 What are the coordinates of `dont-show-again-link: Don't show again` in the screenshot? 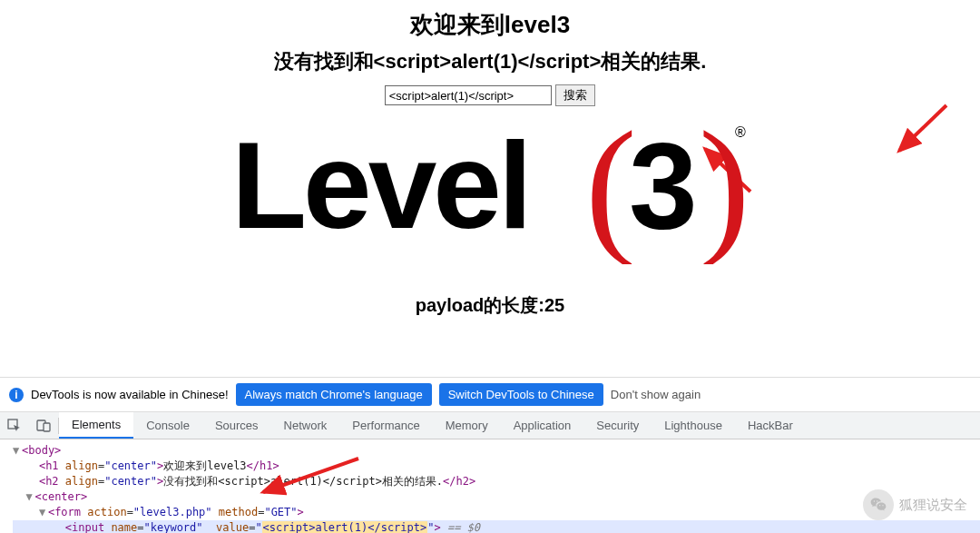 It's located at (655, 394).